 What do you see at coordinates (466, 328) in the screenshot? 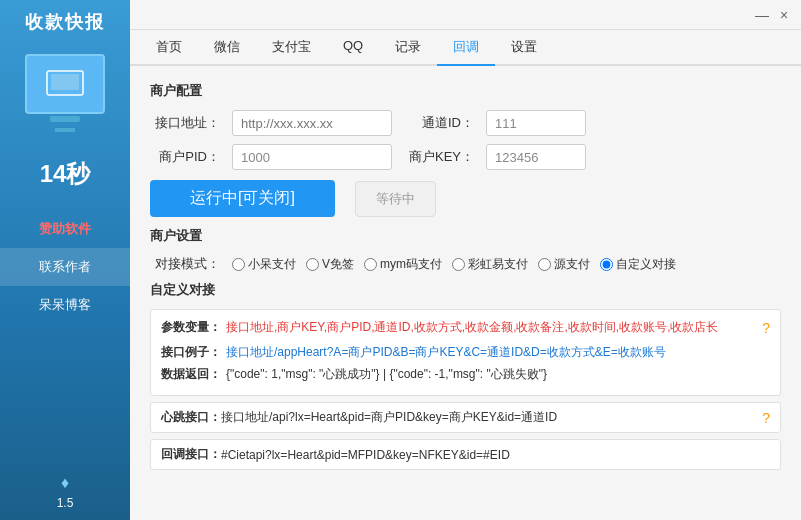
I see `params-row: 参数变量： 接口地址,商户KEY,商户PID,通道ID,收款方式,收款金额,收款…` at bounding box center [466, 328].